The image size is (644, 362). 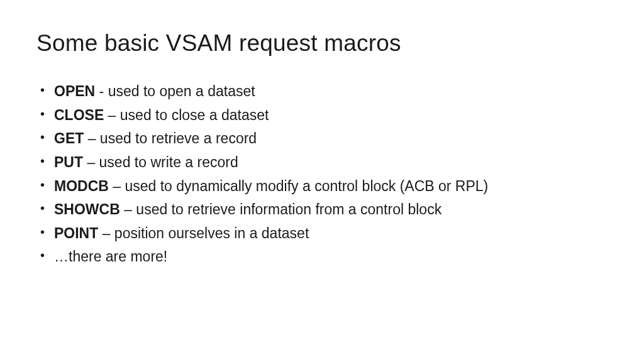 I want to click on macro-name: CLOSE, so click(x=79, y=115).